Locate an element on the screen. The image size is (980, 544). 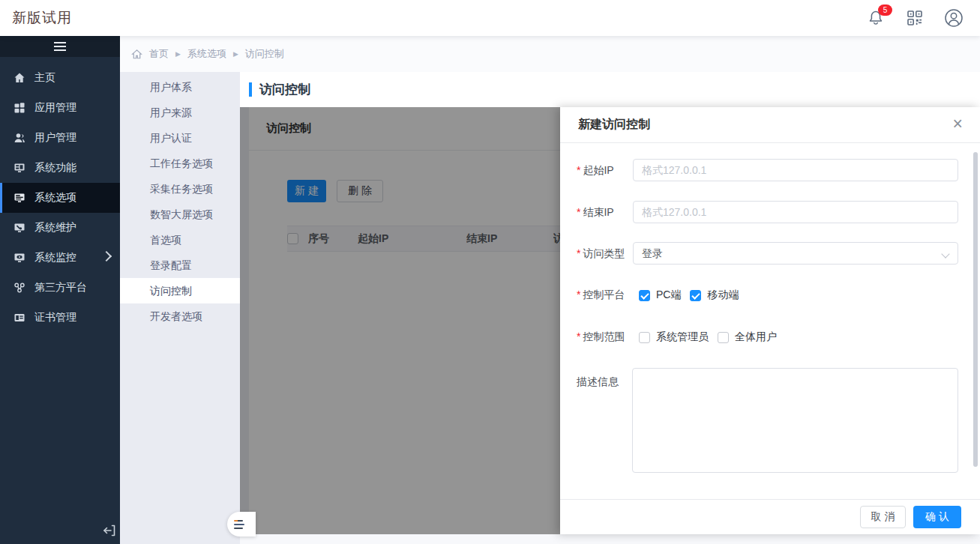
sidebar-item-system-monitor: 系统监控 is located at coordinates (60, 258).